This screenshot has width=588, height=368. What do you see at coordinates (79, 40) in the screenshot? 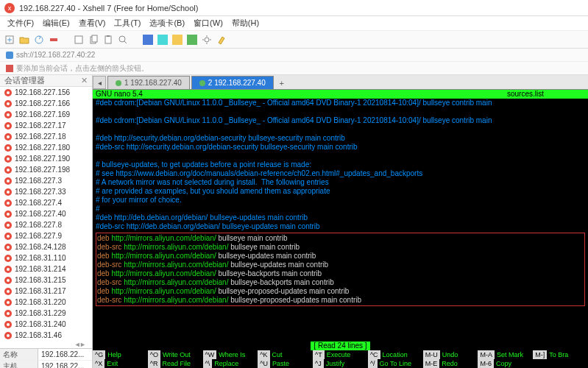
I see `properties-icon` at bounding box center [79, 40].